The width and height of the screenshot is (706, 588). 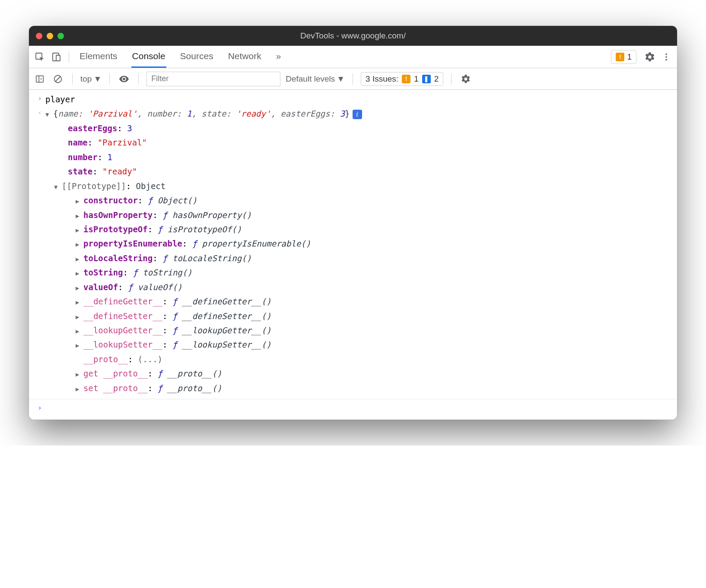 What do you see at coordinates (466, 79) in the screenshot?
I see `console-settings-icon` at bounding box center [466, 79].